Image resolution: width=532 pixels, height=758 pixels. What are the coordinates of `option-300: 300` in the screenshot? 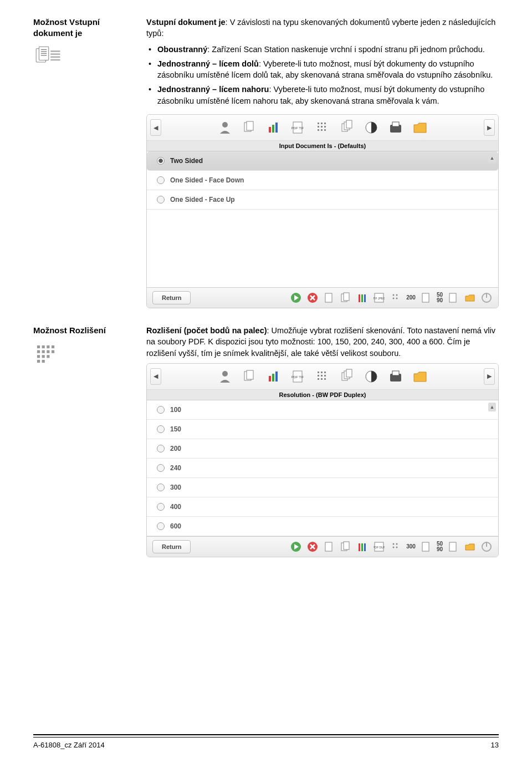 It's located at (323, 488).